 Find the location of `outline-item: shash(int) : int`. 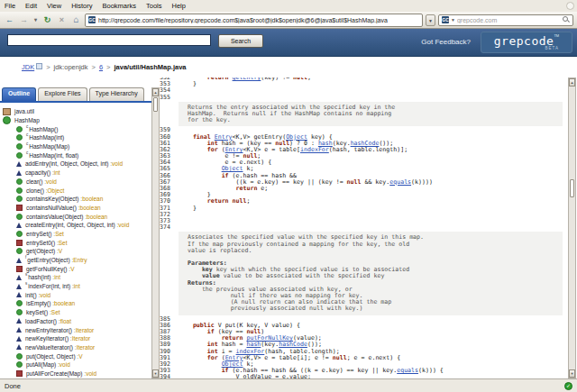

outline-item: shash(int) : int is located at coordinates (75, 278).